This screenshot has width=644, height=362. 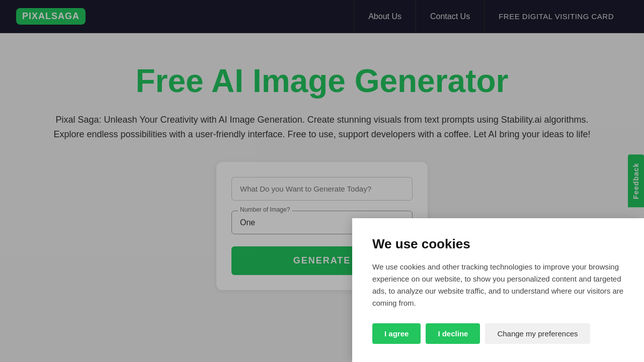 What do you see at coordinates (453, 334) in the screenshot?
I see `decline-button: I decline` at bounding box center [453, 334].